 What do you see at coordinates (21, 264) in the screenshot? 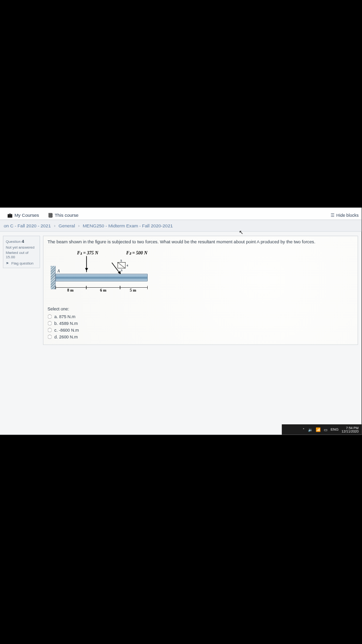
I see `flag-question-link: Flag question` at bounding box center [21, 264].